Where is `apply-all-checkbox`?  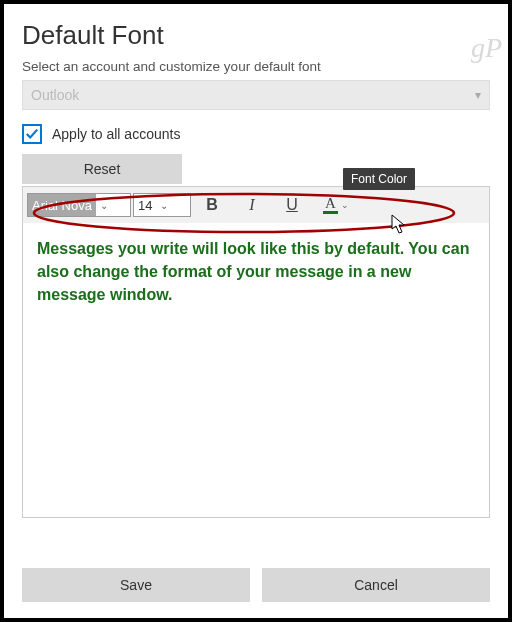
apply-all-checkbox is located at coordinates (32, 134).